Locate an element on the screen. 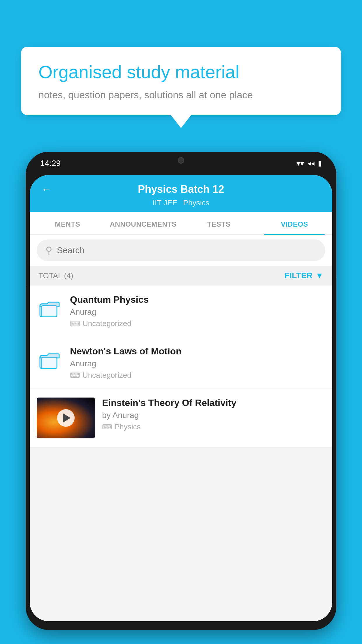 This screenshot has width=362, height=644. phone-notch is located at coordinates (181, 160).